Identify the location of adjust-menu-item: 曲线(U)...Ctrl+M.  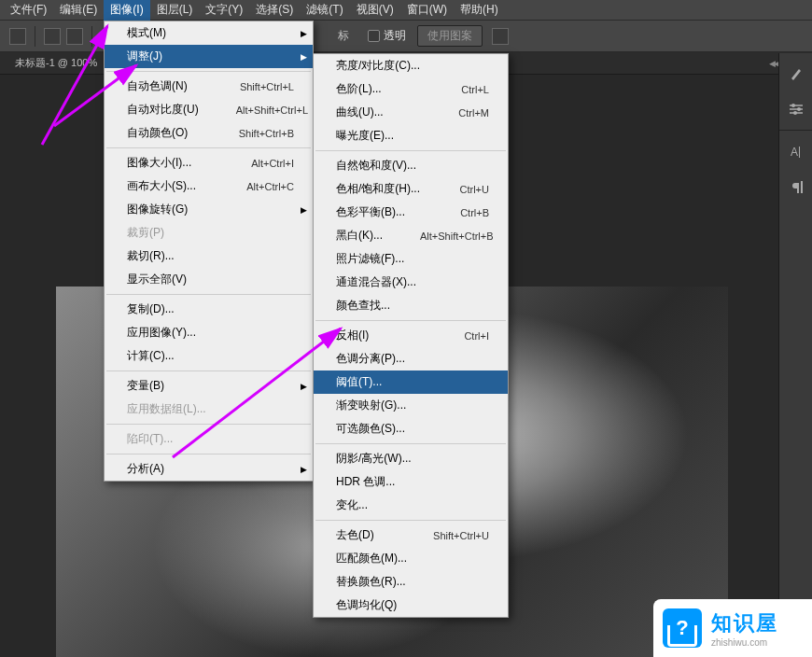
(411, 112).